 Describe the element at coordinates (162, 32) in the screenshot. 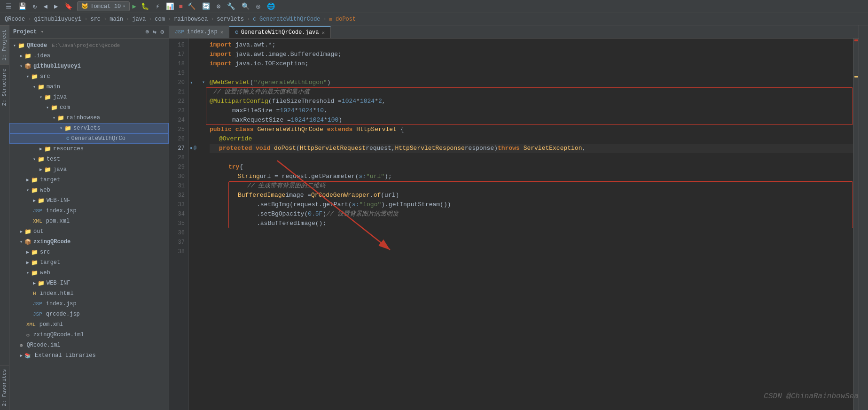

I see `settings-gear-icon: ⚙` at that location.